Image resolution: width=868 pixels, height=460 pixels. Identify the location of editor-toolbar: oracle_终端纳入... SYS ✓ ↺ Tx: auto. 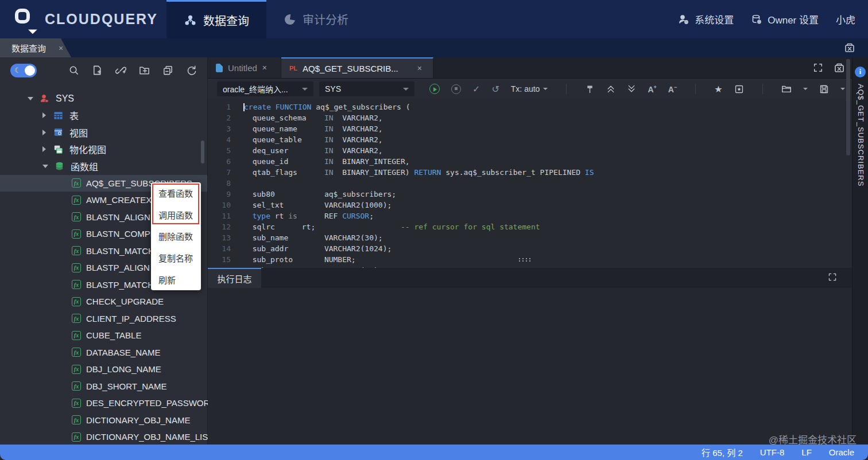
(530, 89).